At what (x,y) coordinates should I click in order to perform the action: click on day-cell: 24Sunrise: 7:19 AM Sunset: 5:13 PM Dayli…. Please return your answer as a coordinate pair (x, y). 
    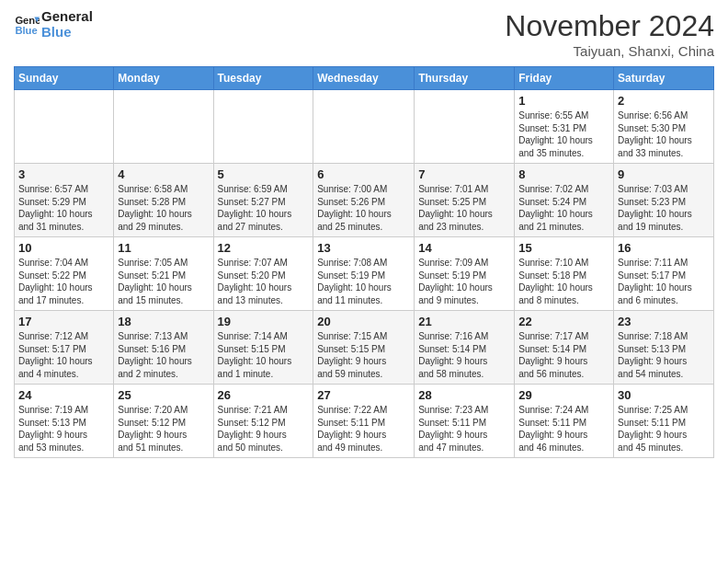
    Looking at the image, I should click on (64, 421).